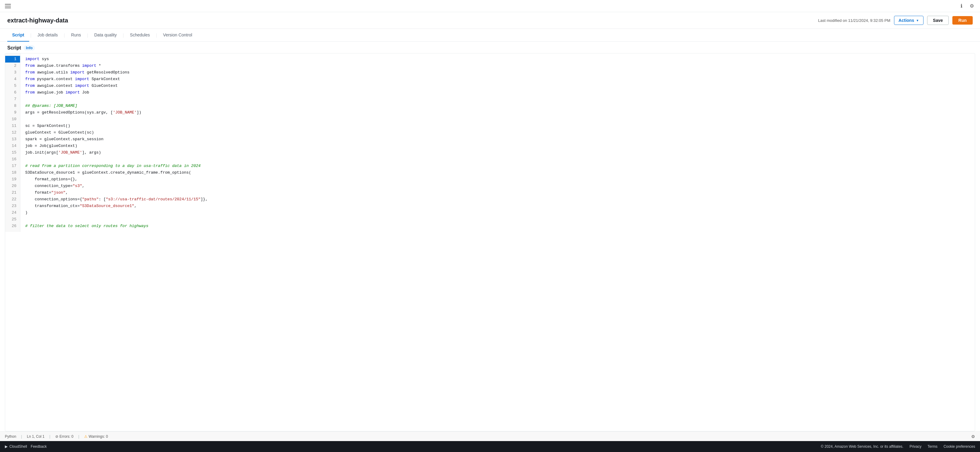 The width and height of the screenshot is (980, 452). I want to click on actions-button: Actions ▼, so click(908, 21).